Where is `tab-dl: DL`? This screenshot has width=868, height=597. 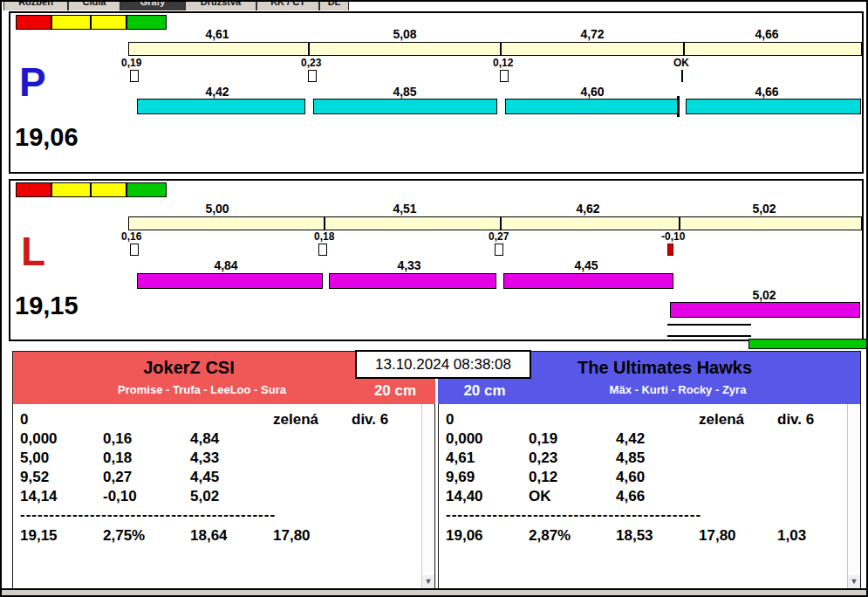 tab-dl: DL is located at coordinates (334, 6).